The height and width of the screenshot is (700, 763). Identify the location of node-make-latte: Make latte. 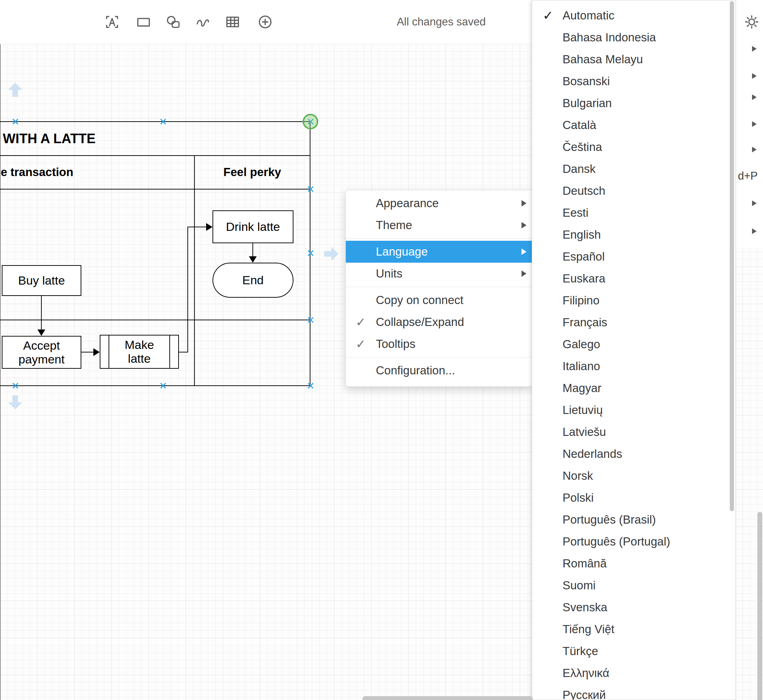
(139, 352).